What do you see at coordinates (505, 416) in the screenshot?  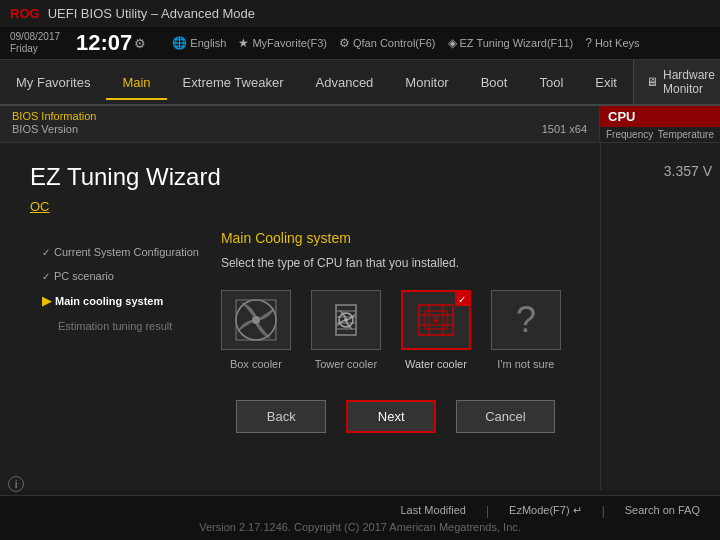 I see `cancel-button: Cancel` at bounding box center [505, 416].